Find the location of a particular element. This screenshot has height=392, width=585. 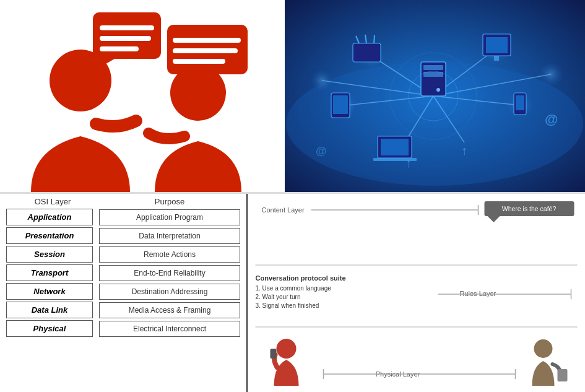

osi-purpose-cell: Electrical Interconnect is located at coordinates (170, 329).